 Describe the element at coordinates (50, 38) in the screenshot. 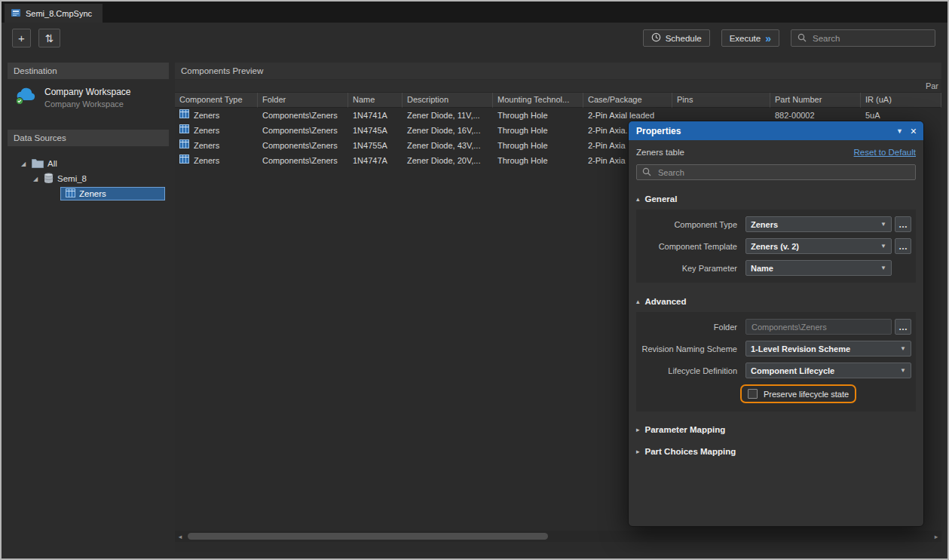

I see `sync-button: ⇅` at that location.